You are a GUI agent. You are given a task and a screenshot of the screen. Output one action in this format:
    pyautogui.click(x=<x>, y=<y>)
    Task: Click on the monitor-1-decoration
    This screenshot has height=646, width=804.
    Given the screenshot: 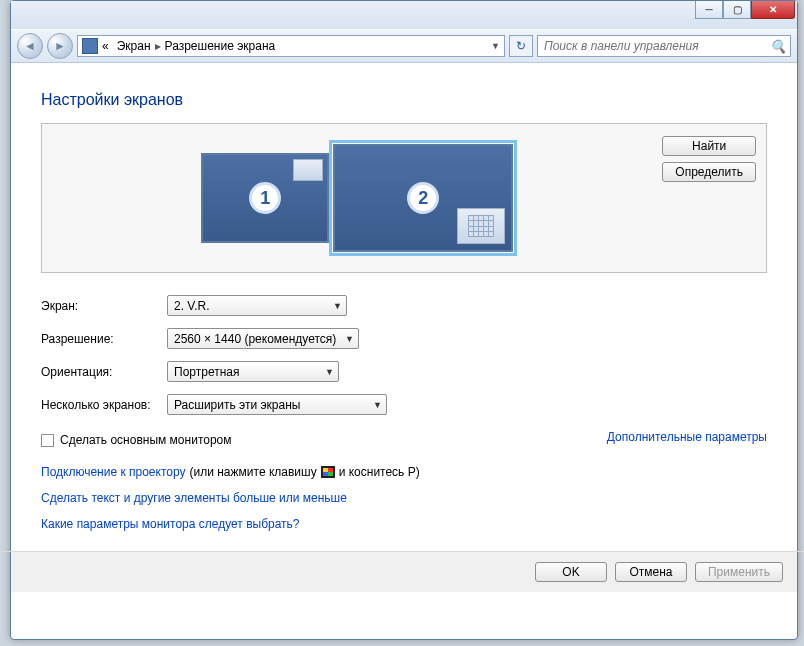 What is the action you would take?
    pyautogui.click(x=308, y=170)
    